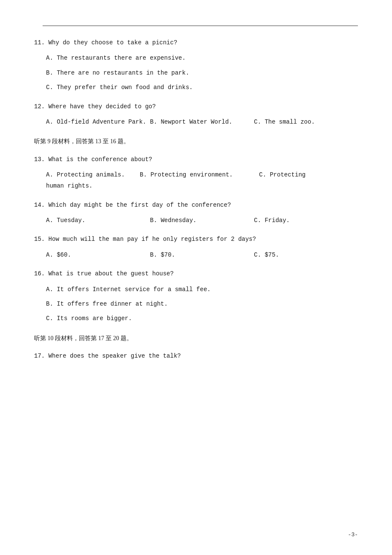 The image size is (392, 555). I want to click on top-line, so click(200, 26).